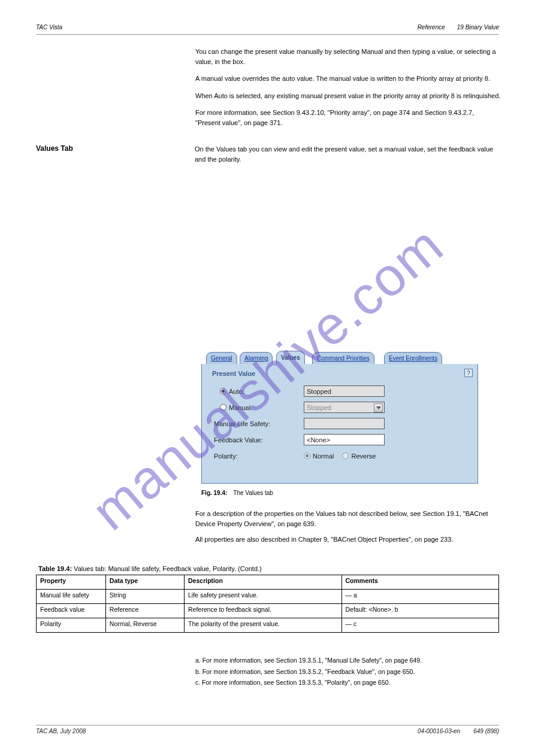  Describe the element at coordinates (237, 391) in the screenshot. I see `label-auto: Auto:` at that location.